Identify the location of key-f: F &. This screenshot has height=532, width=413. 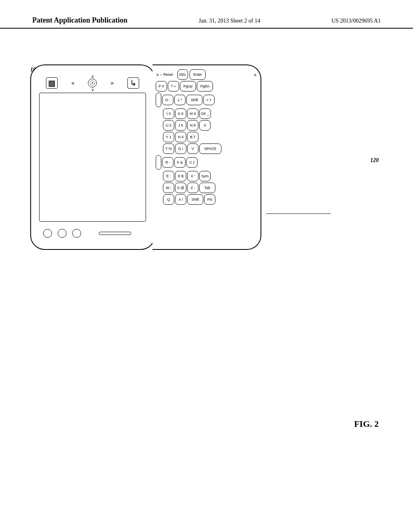
(180, 162).